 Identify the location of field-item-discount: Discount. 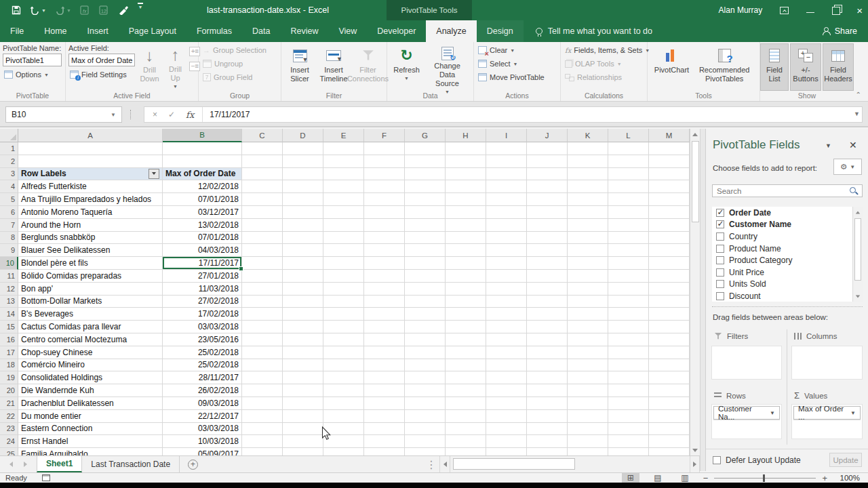
(787, 296).